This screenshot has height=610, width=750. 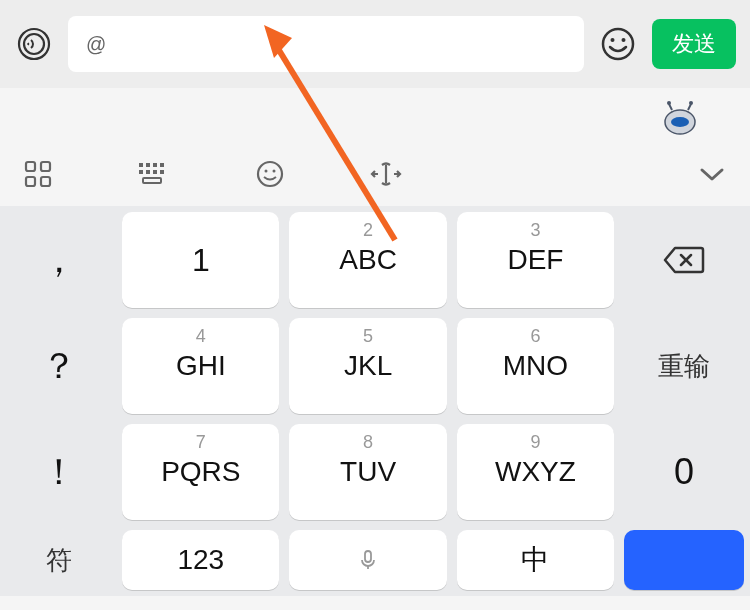 I want to click on key-label: GHI, so click(x=201, y=366).